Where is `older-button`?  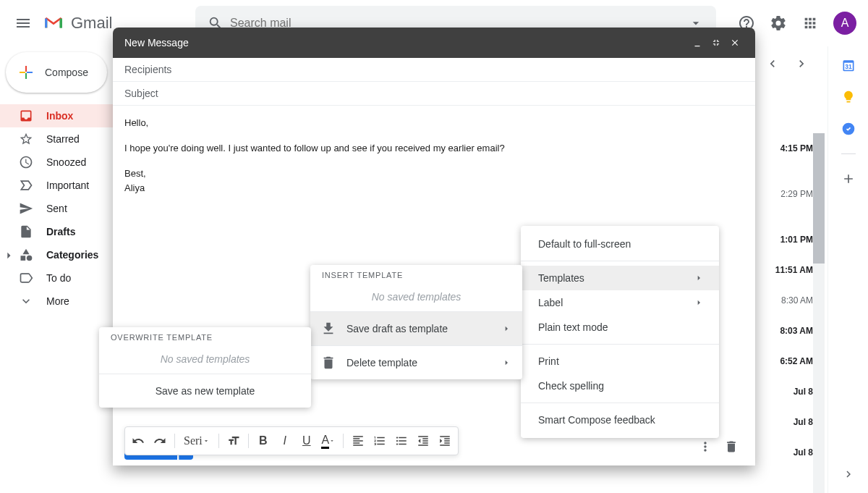
older-button is located at coordinates (801, 64).